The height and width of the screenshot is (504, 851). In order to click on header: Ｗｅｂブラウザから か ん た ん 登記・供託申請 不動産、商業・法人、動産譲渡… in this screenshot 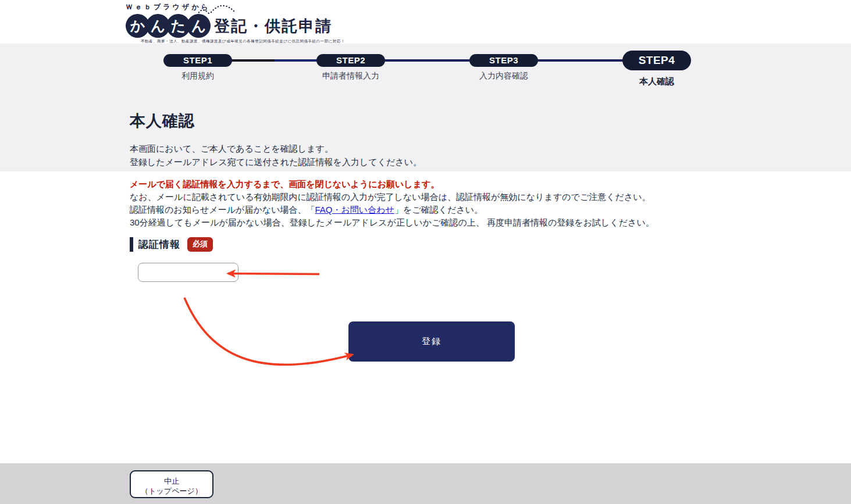, I will do `click(426, 22)`.